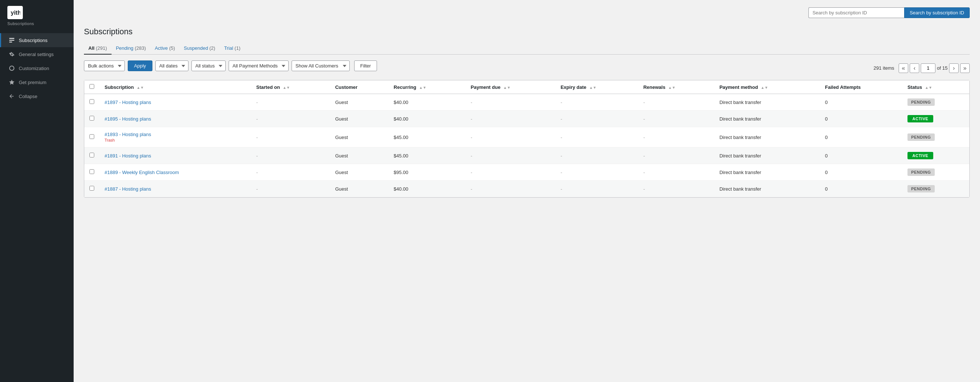  What do you see at coordinates (98, 48) in the screenshot?
I see `tab-all: All (291)` at bounding box center [98, 48].